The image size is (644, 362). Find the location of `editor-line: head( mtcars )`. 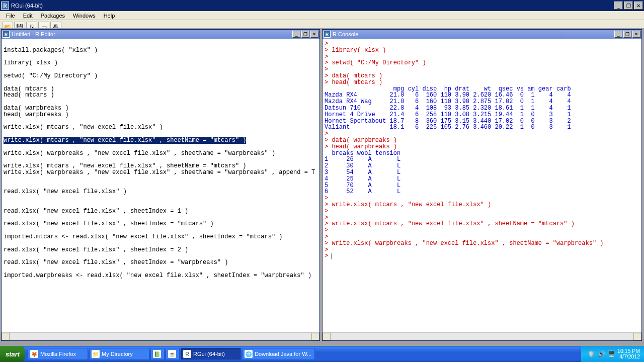

editor-line: head( mtcars ) is located at coordinates (161, 96).